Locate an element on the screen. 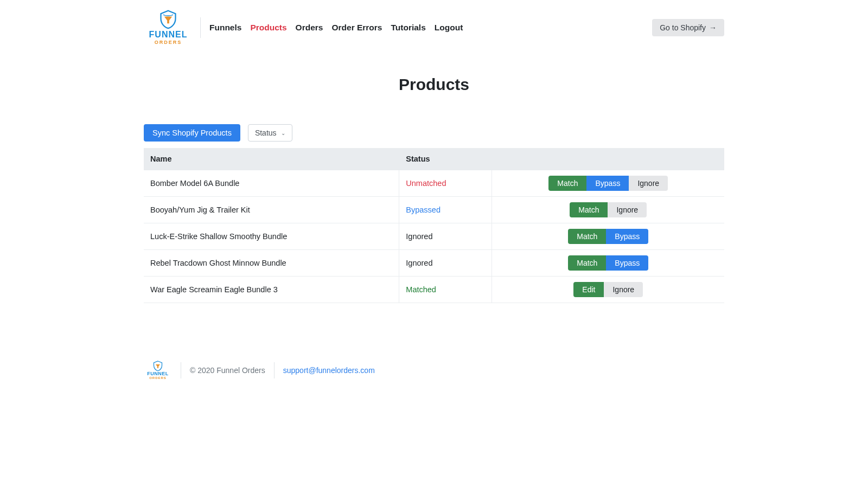 This screenshot has height=488, width=868. logo-text-bottom: ORDERS is located at coordinates (168, 42).